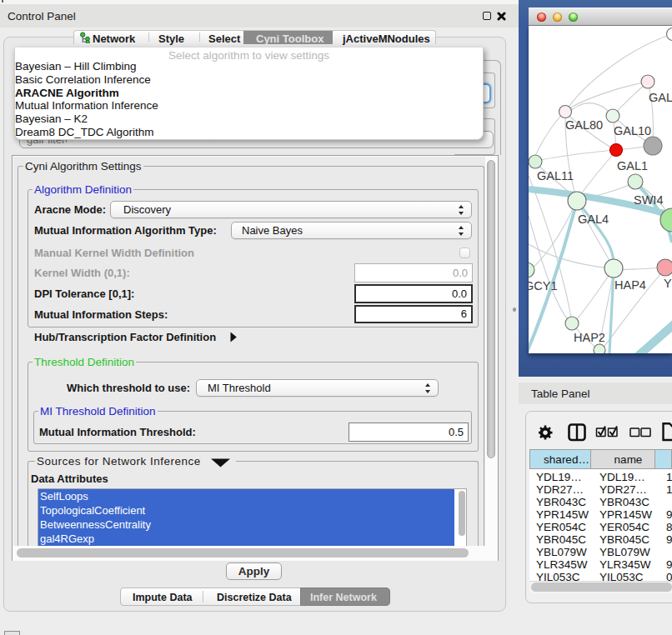 The height and width of the screenshot is (635, 672). I want to click on svg-text: HAP4, so click(630, 285).